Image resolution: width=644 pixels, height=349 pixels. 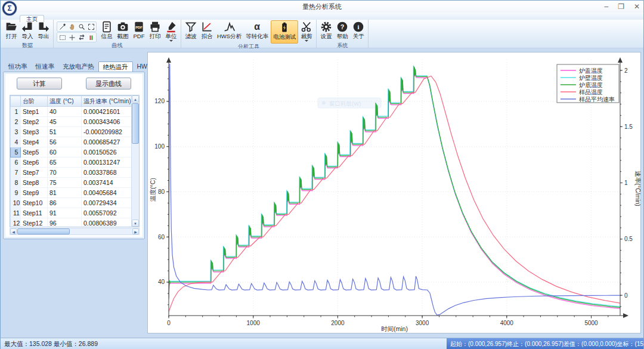 What do you see at coordinates (64, 162) in the screenshot?
I see `table-cell: 65` at bounding box center [64, 162].